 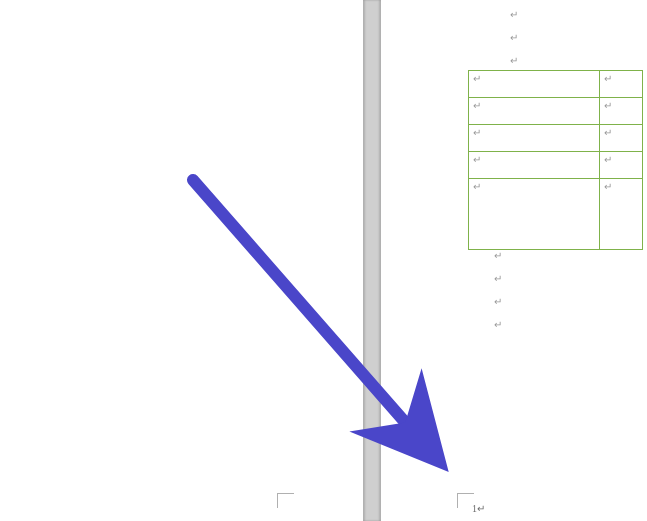 What do you see at coordinates (372, 260) in the screenshot?
I see `page-gap` at bounding box center [372, 260].